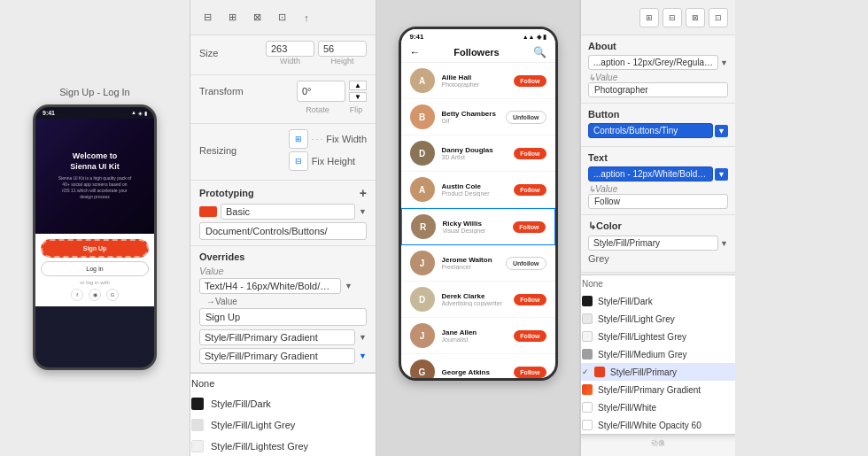 The width and height of the screenshot is (868, 456). I want to click on inspector-tool-2: ⊟, so click(672, 18).